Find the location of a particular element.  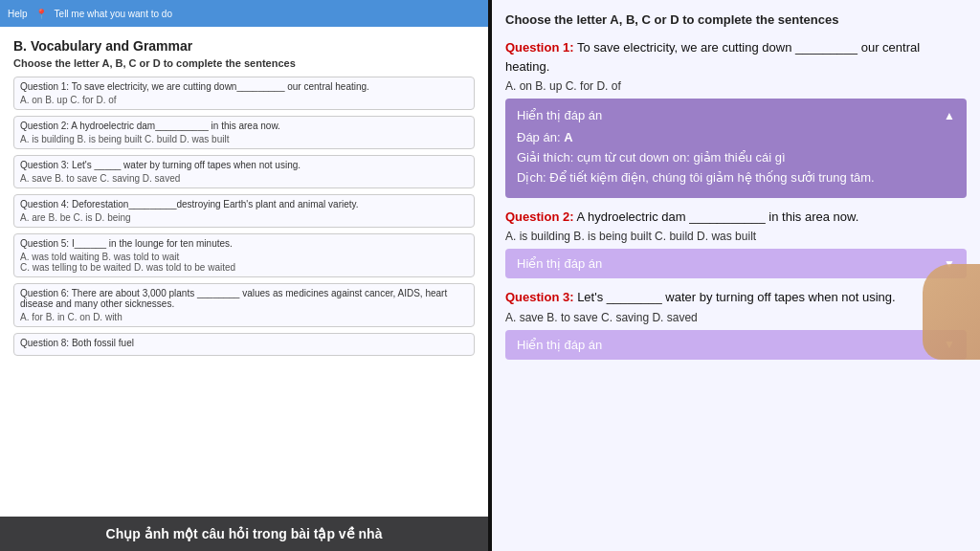

help-text: Help is located at coordinates (17, 13).